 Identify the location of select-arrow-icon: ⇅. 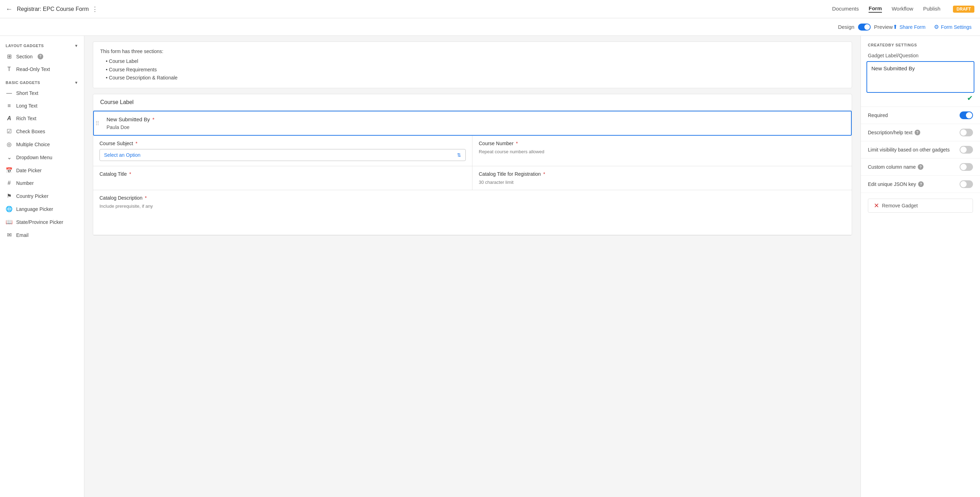
(459, 155).